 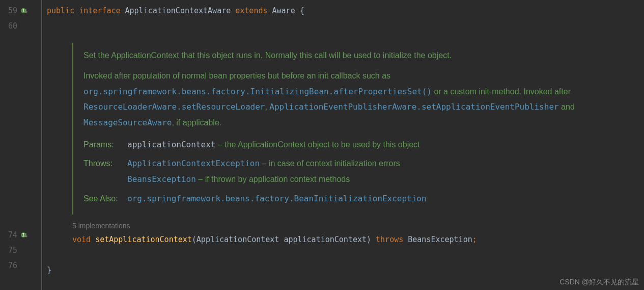 What do you see at coordinates (10, 235) in the screenshot?
I see `line-number: 74` at bounding box center [10, 235].